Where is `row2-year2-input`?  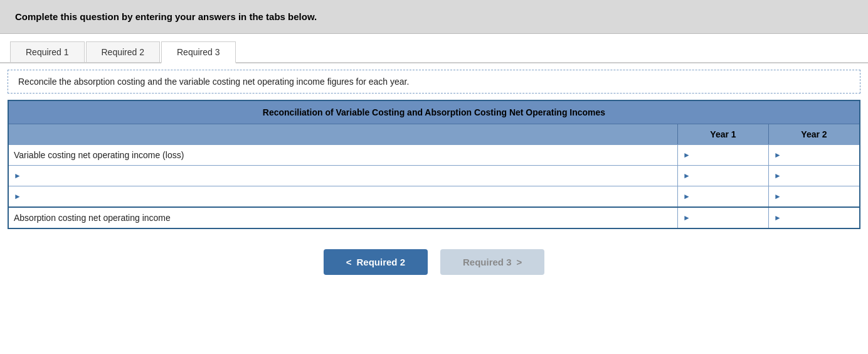 row2-year2-input is located at coordinates (818, 176).